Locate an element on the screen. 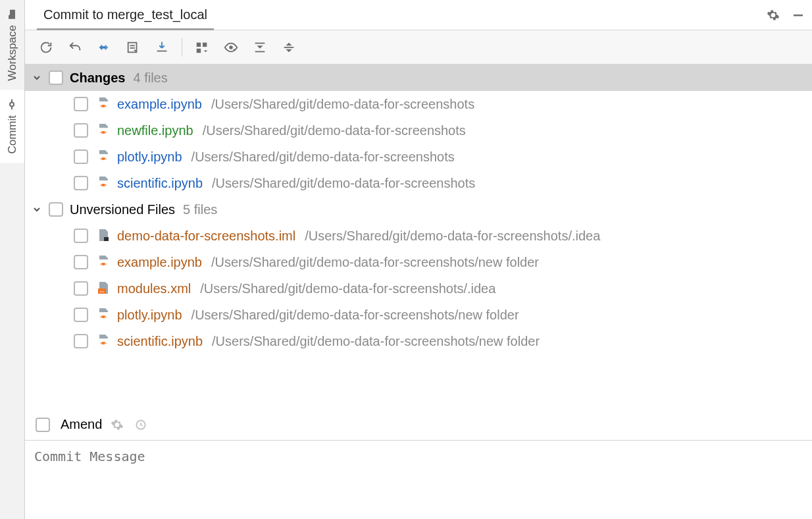 The image size is (812, 519). shelve-button is located at coordinates (162, 47).